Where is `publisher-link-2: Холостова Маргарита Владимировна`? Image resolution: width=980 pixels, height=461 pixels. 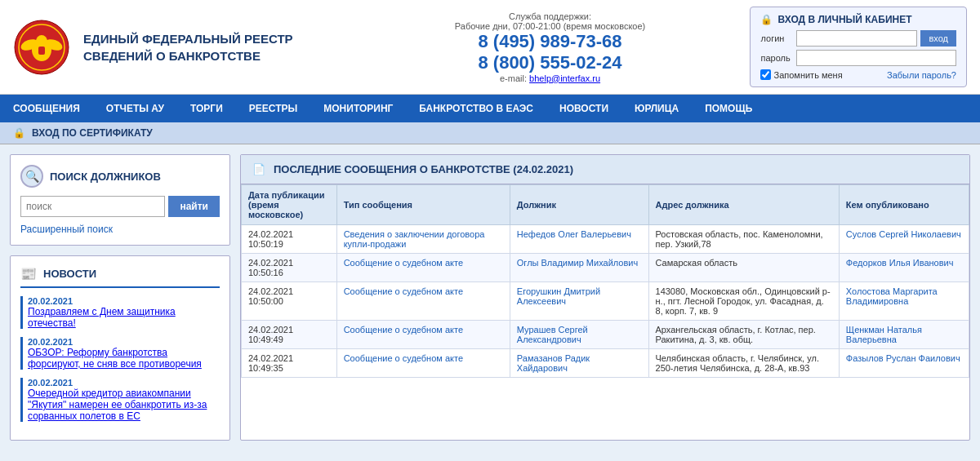 publisher-link-2: Холостова Маргарита Владимировна is located at coordinates (892, 296).